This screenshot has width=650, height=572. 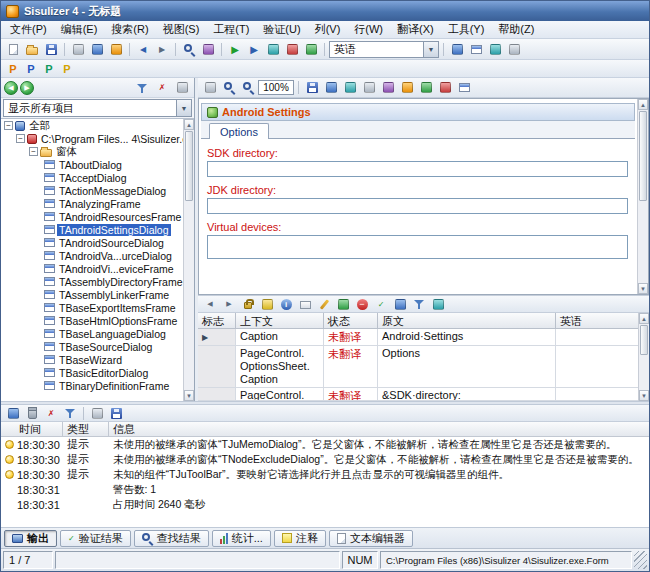 What do you see at coordinates (143, 50) in the screenshot?
I see `undo-icon: ◀` at bounding box center [143, 50].